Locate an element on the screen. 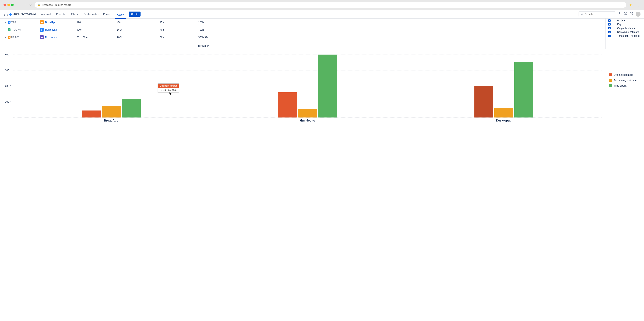 This screenshot has width=644, height=321. table-row: ▸■NPJ-33◆Desktopup361h 32m200h50h361h 32… is located at coordinates (304, 37).